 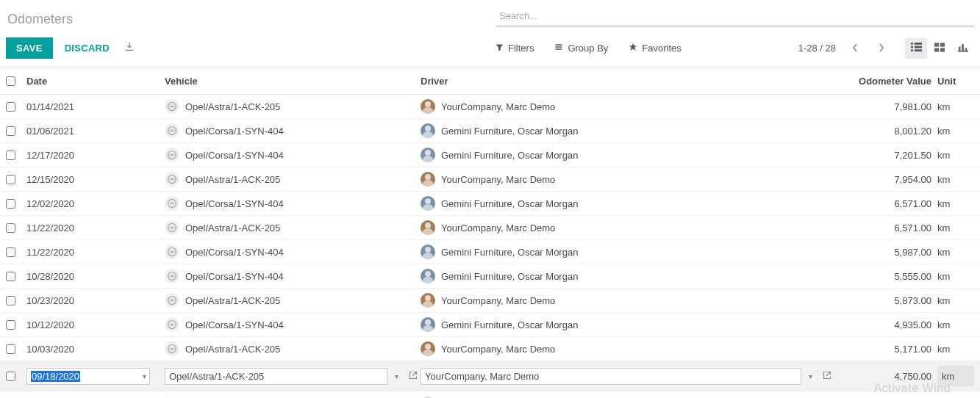 What do you see at coordinates (490, 376) in the screenshot?
I see `table-row-editing: 09/18/2020 ▾ Opel/Astra/1-ACK-205 ▾ Your…` at bounding box center [490, 376].